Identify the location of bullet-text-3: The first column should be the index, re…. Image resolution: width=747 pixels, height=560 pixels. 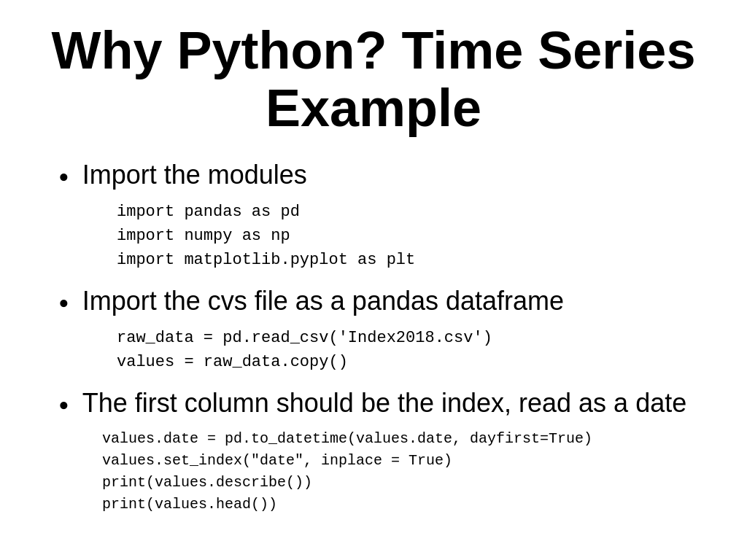
(385, 402).